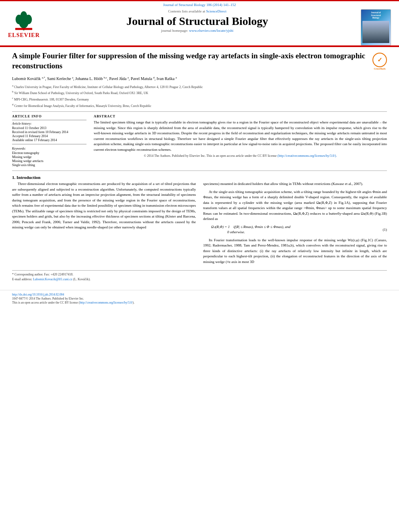  I want to click on journal-name-header: Journal of Structural Biology, so click(197, 21).